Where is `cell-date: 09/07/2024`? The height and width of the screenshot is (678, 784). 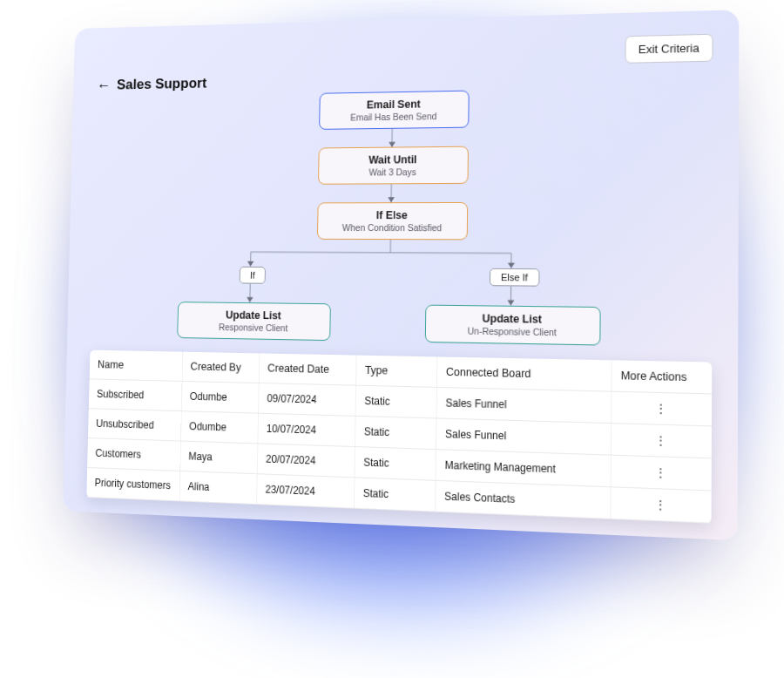
cell-date: 09/07/2024 is located at coordinates (307, 400).